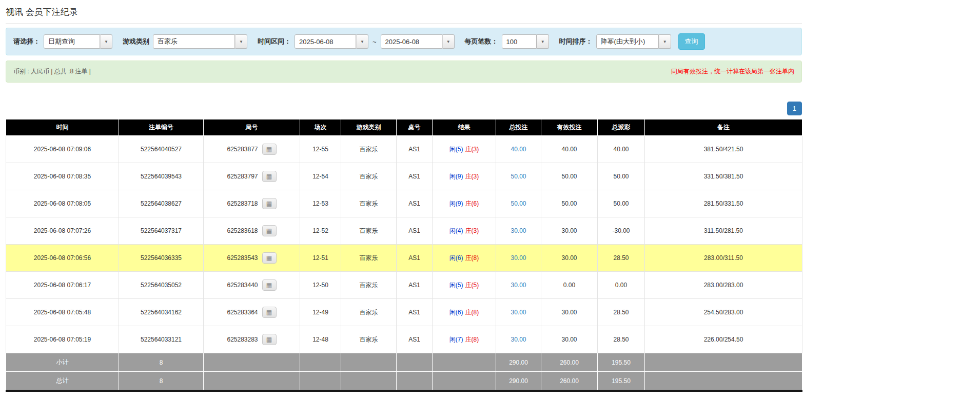 This screenshot has width=980, height=420. Describe the element at coordinates (241, 42) in the screenshot. I see `game-type-dropdown-button: ▼` at that location.